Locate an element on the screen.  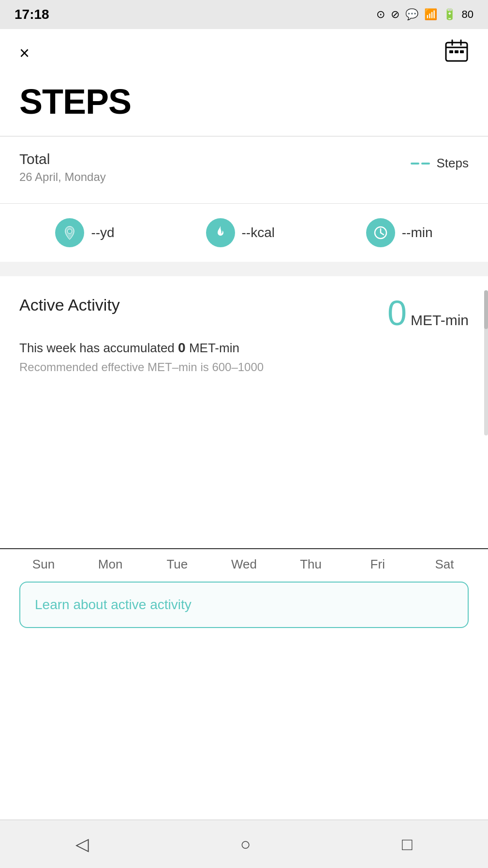
total-date: 26 April, Monday is located at coordinates (63, 177).